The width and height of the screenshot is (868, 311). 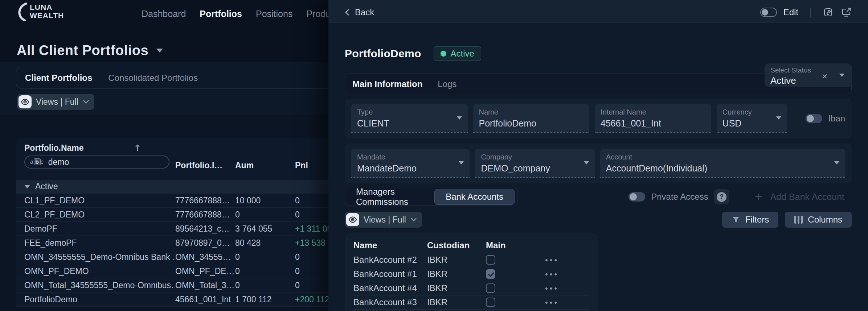 What do you see at coordinates (390, 260) in the screenshot?
I see `cell-bank-name: BankAccount #2` at bounding box center [390, 260].